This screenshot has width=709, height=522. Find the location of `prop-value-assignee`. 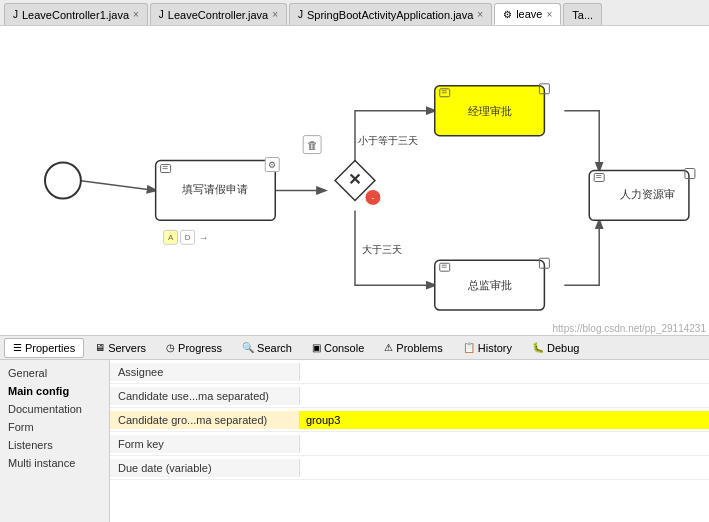

prop-value-assignee is located at coordinates (504, 372).